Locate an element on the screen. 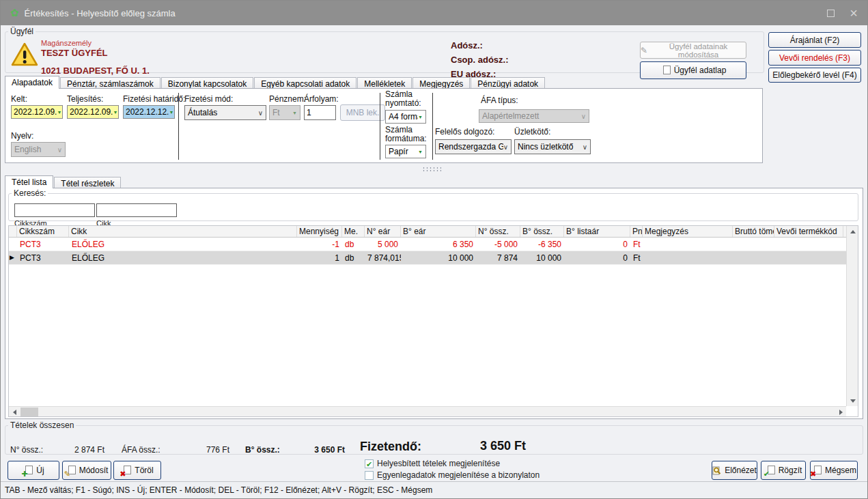  column-header: Pn. is located at coordinates (636, 231).